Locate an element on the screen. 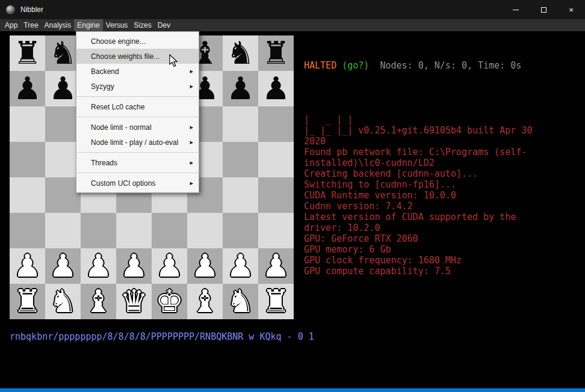 The image size is (585, 392). menubar-item-versus: Versus is located at coordinates (117, 25).